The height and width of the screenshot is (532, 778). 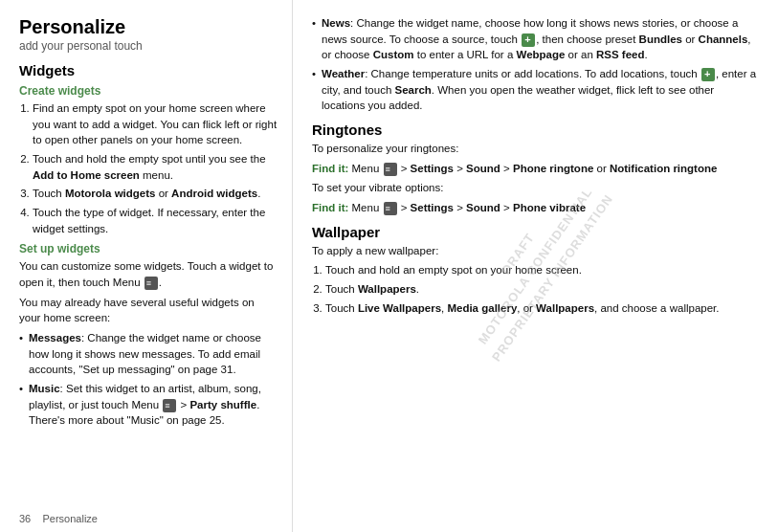 I want to click on custom-bold: Custom, so click(x=394, y=55).